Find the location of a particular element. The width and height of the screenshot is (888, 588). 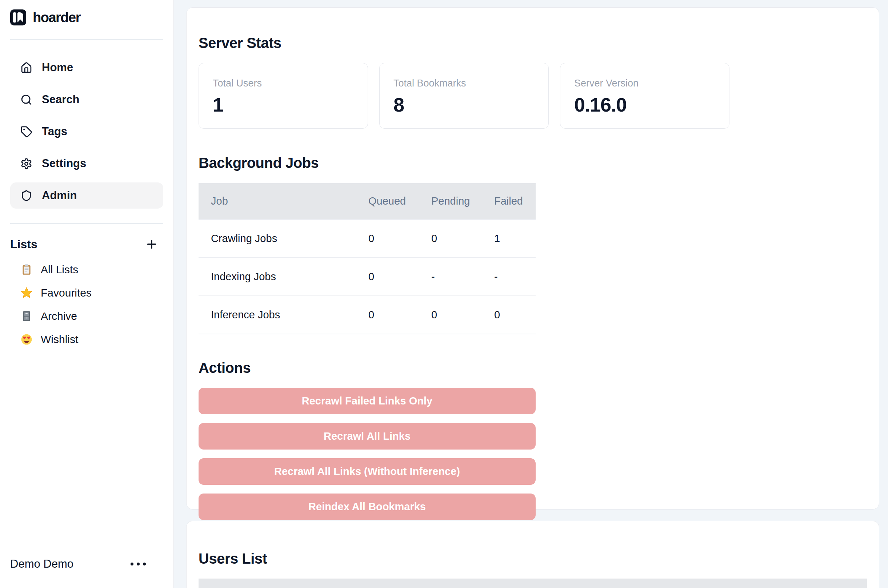

stat-value: 0.16.0 is located at coordinates (645, 105).